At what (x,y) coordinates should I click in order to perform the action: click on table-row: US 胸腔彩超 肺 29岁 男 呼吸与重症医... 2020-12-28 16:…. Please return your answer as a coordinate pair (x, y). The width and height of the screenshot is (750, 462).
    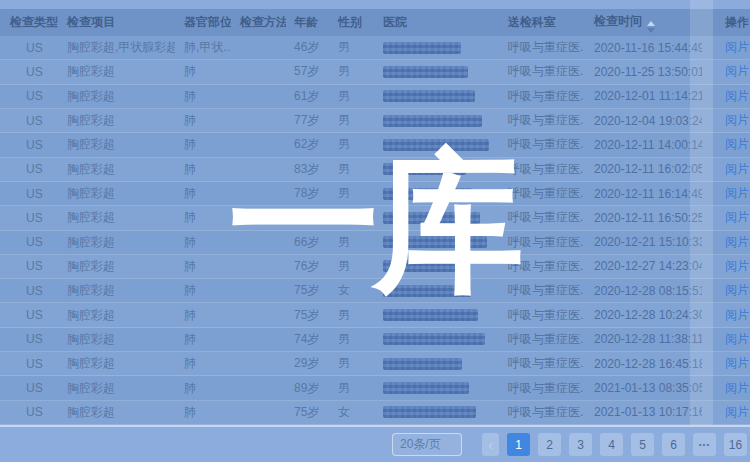
    Looking at the image, I should click on (375, 364).